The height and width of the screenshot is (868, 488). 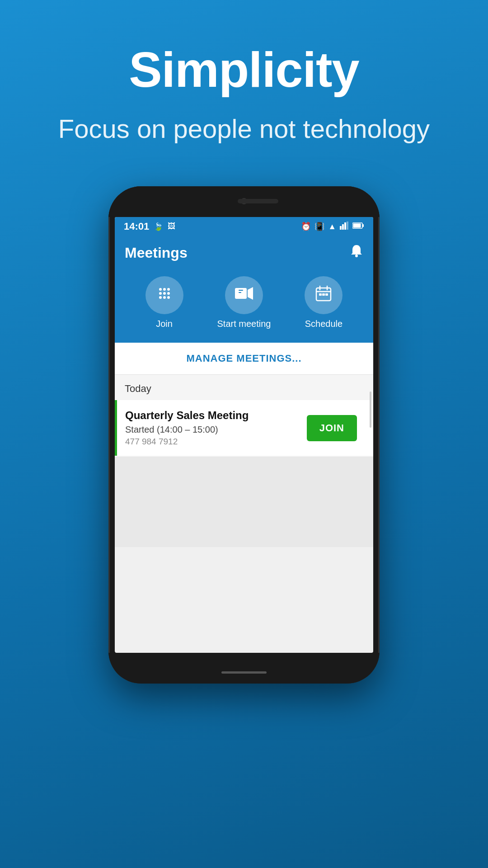 I want to click on meeting-time: Started (14:00 – 15:00), so click(x=216, y=429).